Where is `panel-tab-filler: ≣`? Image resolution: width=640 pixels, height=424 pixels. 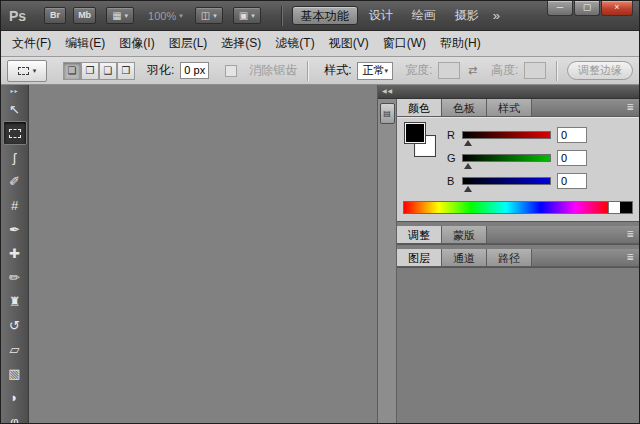 panel-tab-filler: ≣ is located at coordinates (586, 258).